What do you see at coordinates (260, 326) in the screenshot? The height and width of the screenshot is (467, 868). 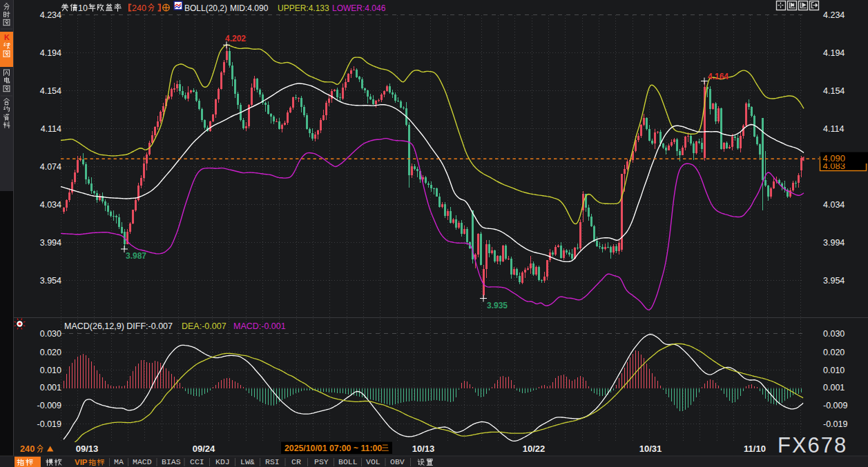 I see `svg-text: MACD:-0.001` at bounding box center [260, 326].